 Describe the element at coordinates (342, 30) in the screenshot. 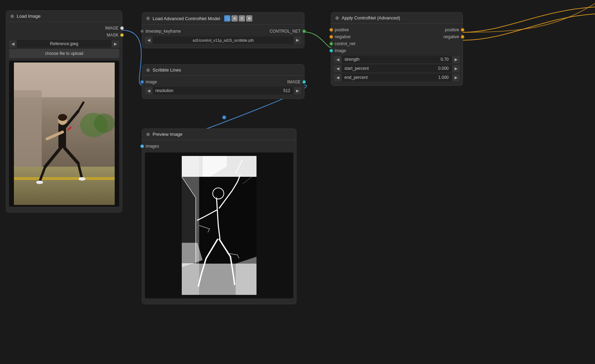

I see `positive-input-label: positive` at that location.